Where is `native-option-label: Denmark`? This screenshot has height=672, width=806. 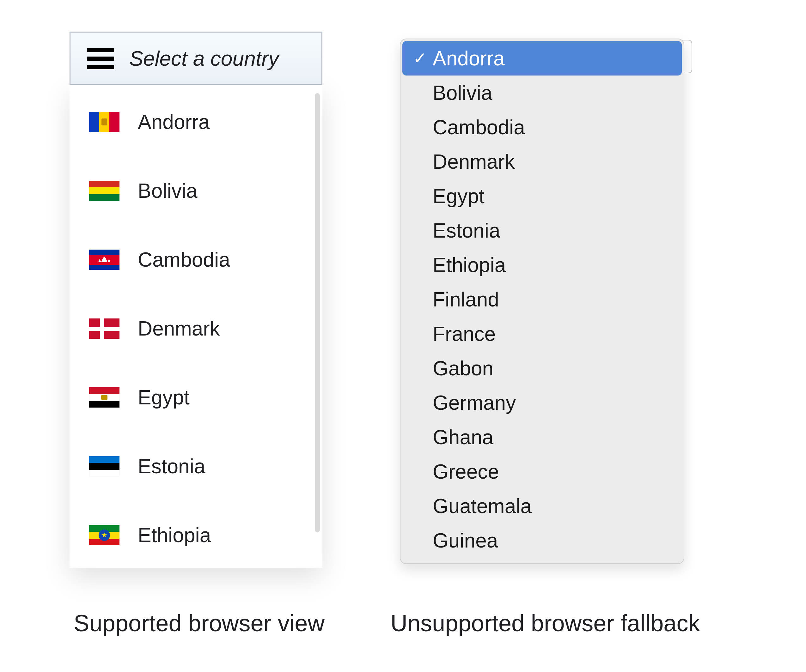 native-option-label: Denmark is located at coordinates (474, 162).